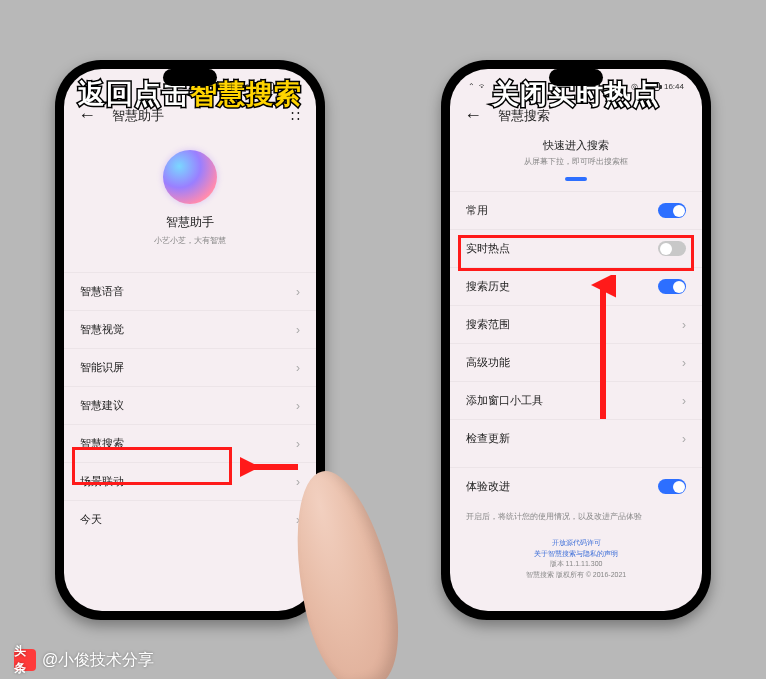 This screenshot has height=679, width=766. I want to click on item-label: 智慧搜索, so click(102, 444).